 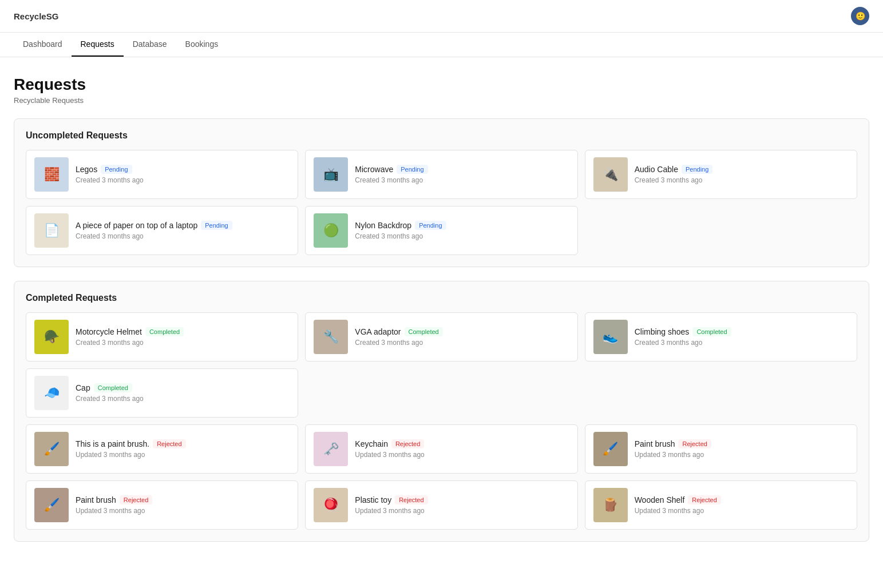 I want to click on card-vga: 🔧 VGA adaptor Completed Created 3 months…, so click(x=441, y=337).